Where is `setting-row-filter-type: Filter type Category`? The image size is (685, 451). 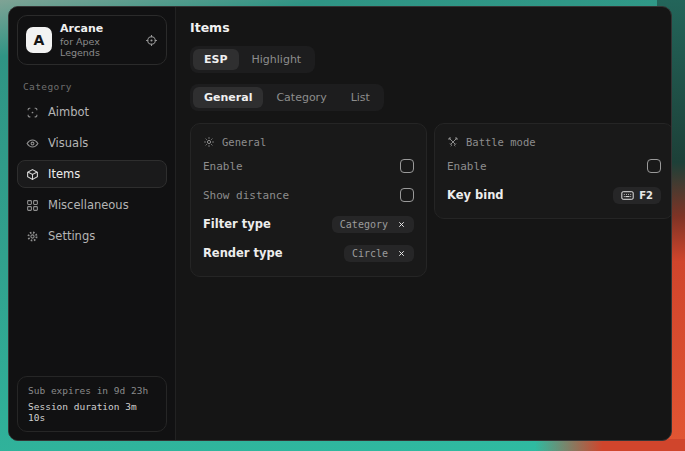 setting-row-filter-type: Filter type Category is located at coordinates (308, 224).